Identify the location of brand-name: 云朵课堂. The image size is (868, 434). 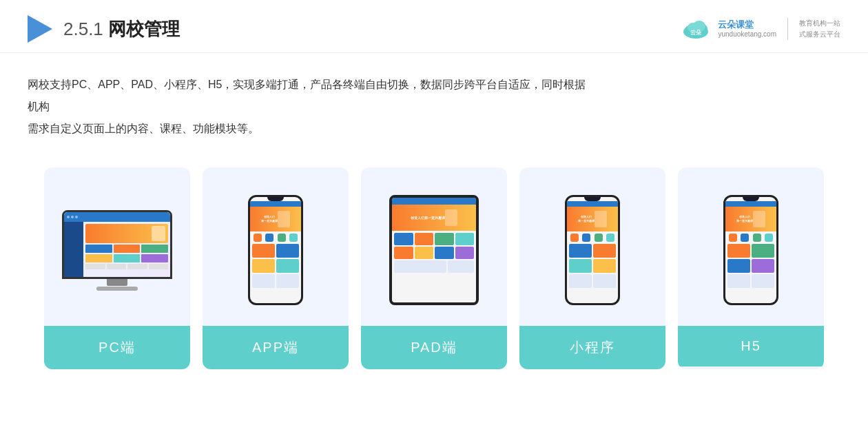
(736, 25).